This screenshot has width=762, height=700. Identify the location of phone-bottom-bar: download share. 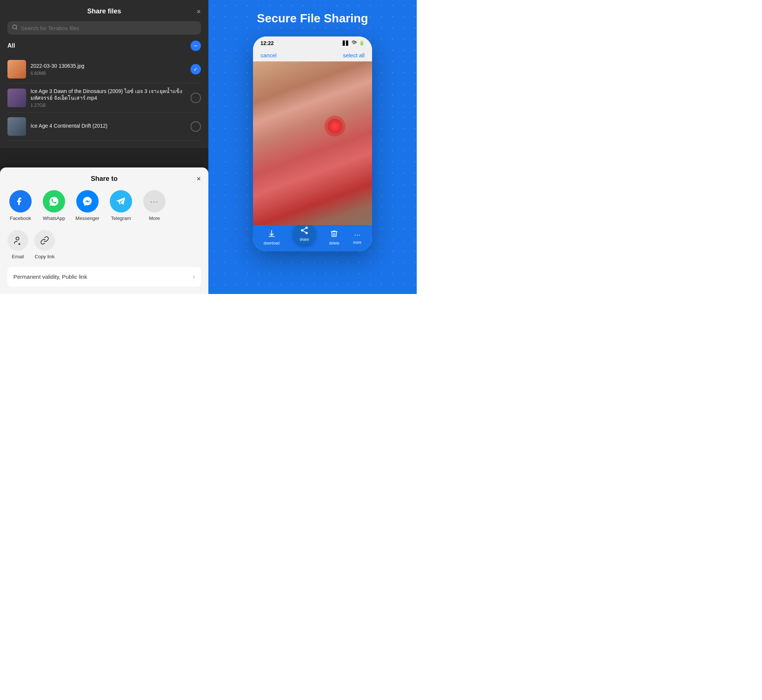
(312, 238).